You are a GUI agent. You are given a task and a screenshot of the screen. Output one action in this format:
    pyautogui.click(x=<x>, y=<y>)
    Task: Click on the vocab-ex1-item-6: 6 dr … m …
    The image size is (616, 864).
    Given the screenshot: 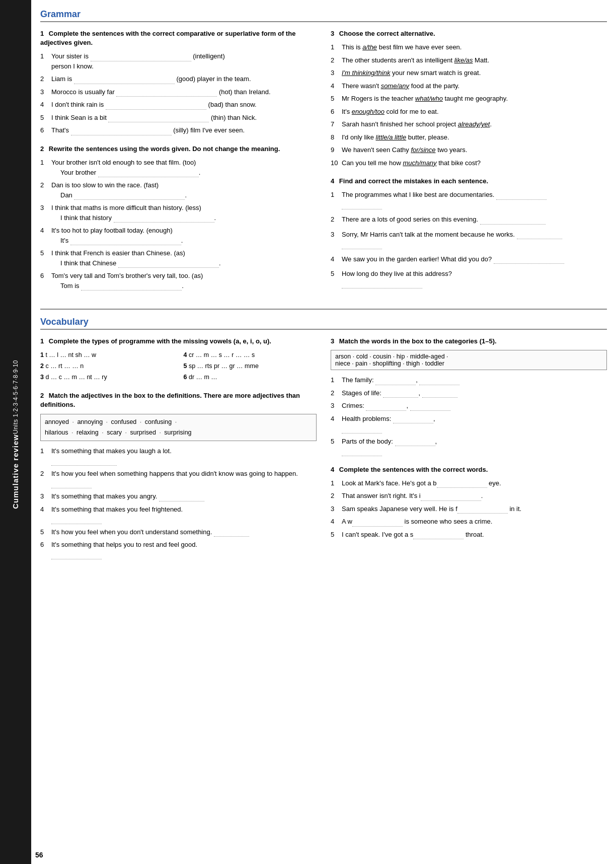 What is the action you would take?
    pyautogui.click(x=251, y=377)
    